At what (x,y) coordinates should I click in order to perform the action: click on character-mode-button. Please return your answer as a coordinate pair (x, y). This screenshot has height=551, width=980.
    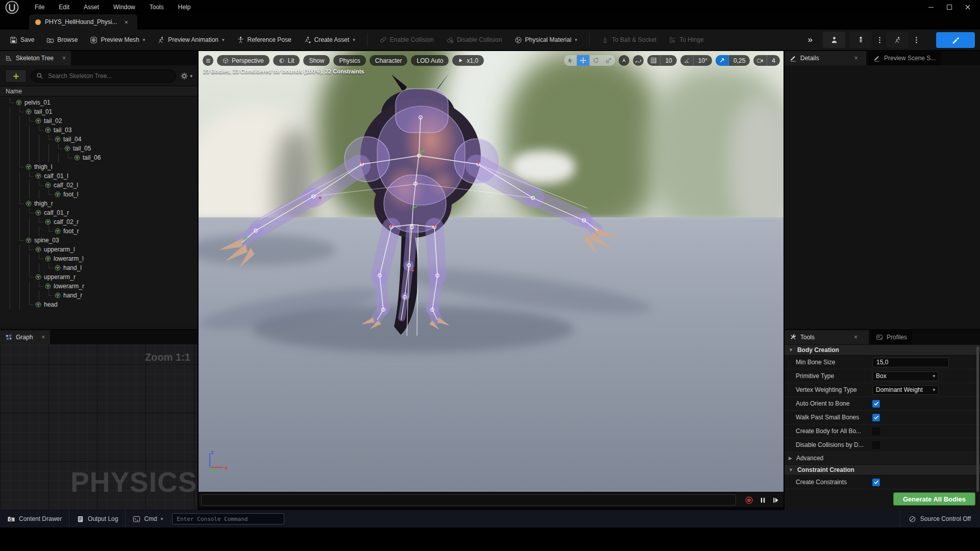
    Looking at the image, I should click on (834, 40).